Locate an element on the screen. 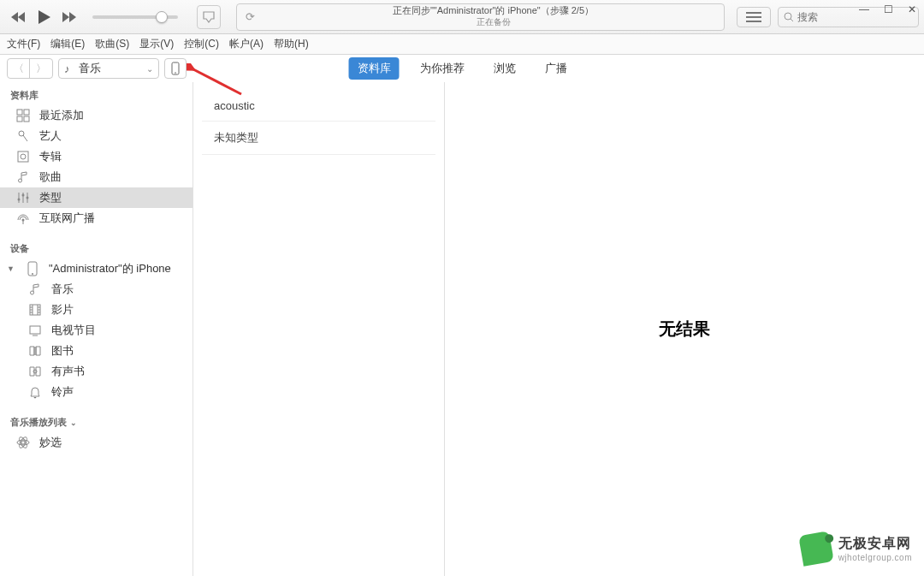 Image resolution: width=924 pixels, height=576 pixels. nav-forward-button: 〉 is located at coordinates (41, 68).